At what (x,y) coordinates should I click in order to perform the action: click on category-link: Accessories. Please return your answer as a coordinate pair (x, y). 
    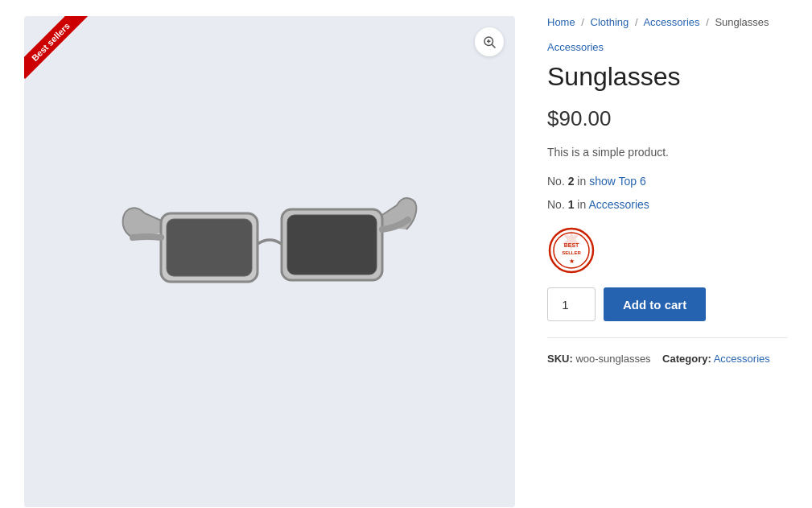
    Looking at the image, I should click on (575, 47).